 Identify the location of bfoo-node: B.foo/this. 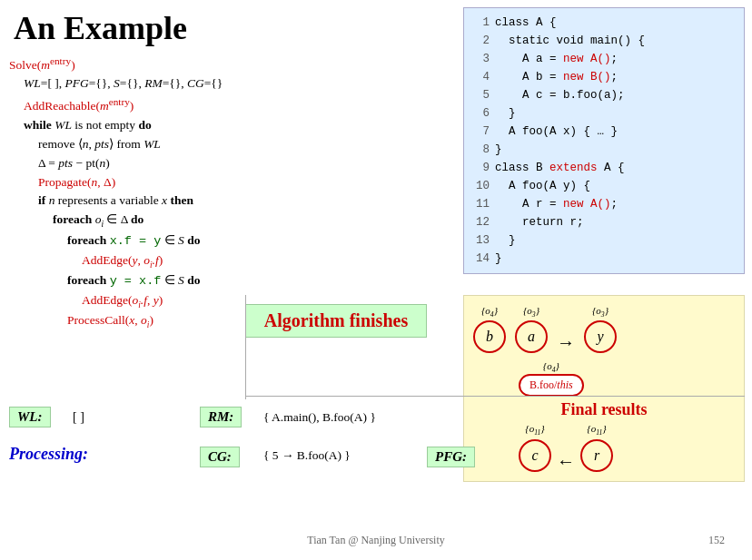
(551, 385).